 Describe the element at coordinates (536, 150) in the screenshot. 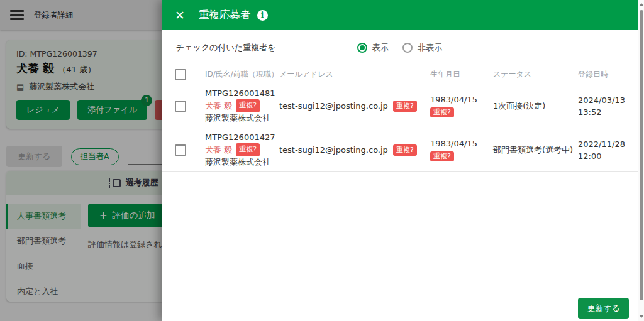

I see `row-status: 部門書類選考(選考中)` at that location.